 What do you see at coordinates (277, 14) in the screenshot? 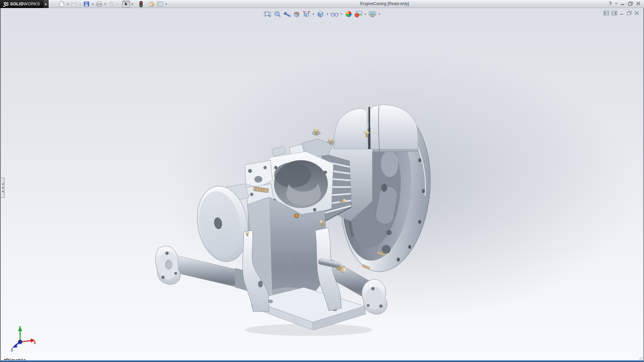
I see `zoom-to-area-button` at bounding box center [277, 14].